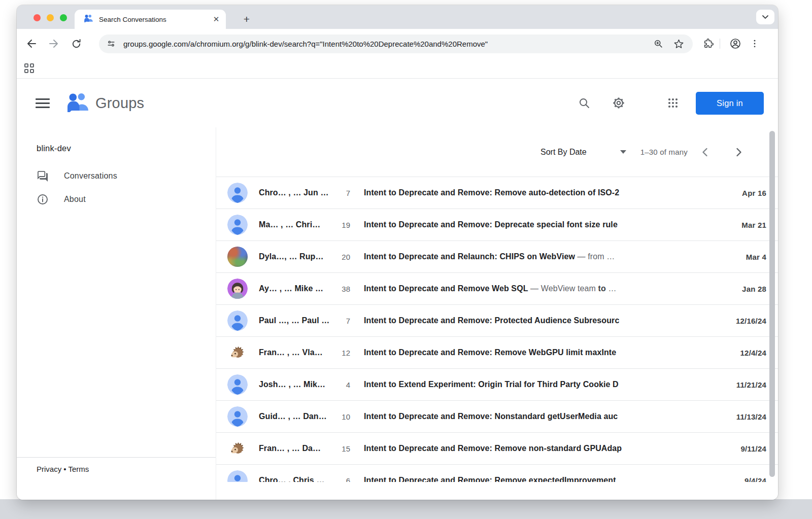  Describe the element at coordinates (78, 103) in the screenshot. I see `groups-logo-icon` at that location.